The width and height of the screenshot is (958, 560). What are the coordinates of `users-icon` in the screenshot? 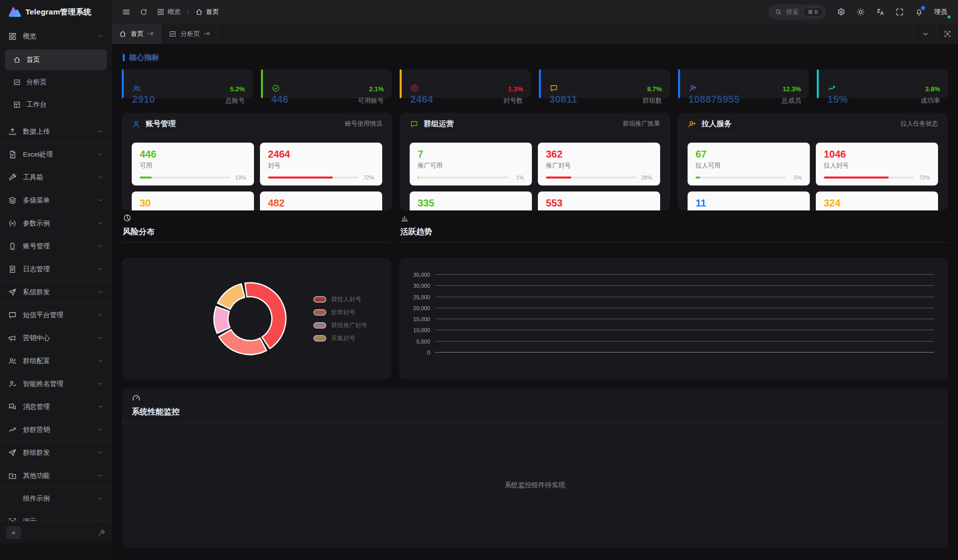 It's located at (137, 88).